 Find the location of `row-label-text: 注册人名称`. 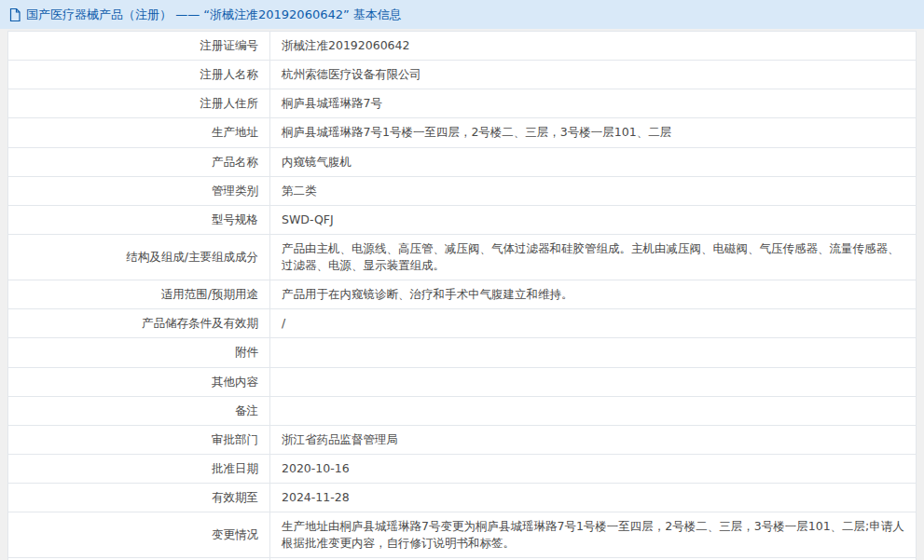

row-label-text: 注册人名称 is located at coordinates (229, 75).